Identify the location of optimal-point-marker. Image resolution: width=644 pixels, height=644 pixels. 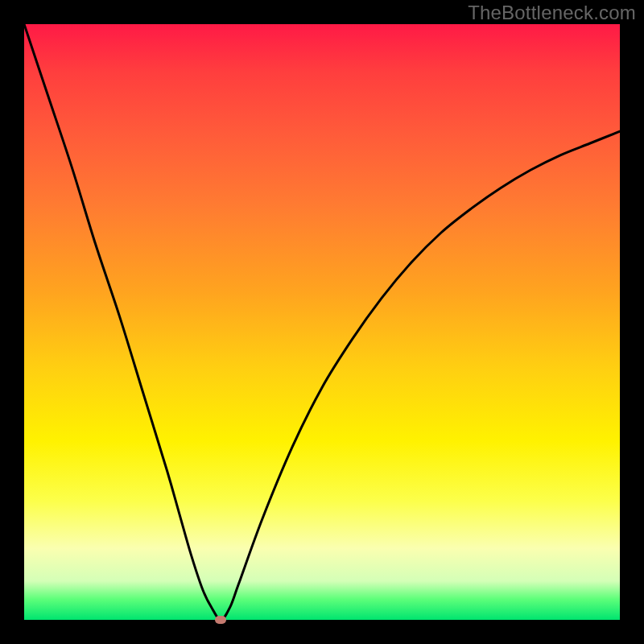
(221, 620).